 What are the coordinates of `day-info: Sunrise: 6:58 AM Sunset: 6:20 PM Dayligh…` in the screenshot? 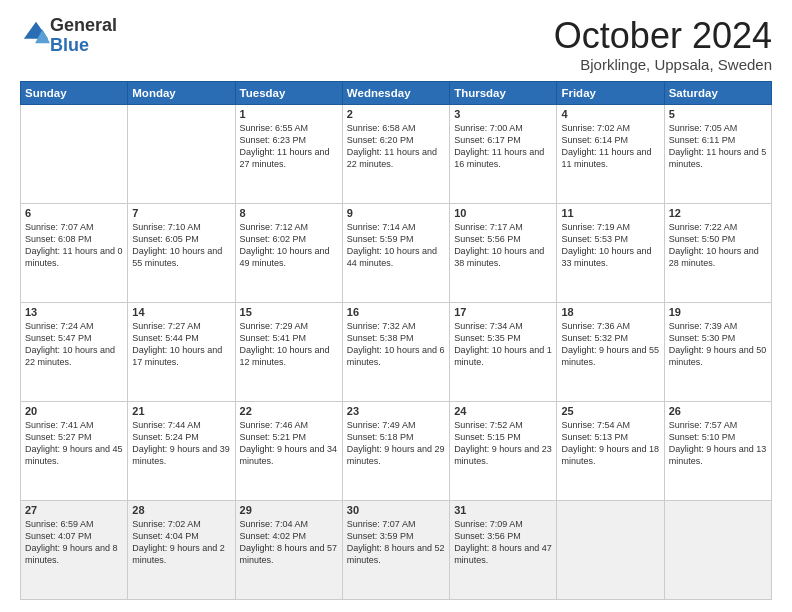 It's located at (396, 146).